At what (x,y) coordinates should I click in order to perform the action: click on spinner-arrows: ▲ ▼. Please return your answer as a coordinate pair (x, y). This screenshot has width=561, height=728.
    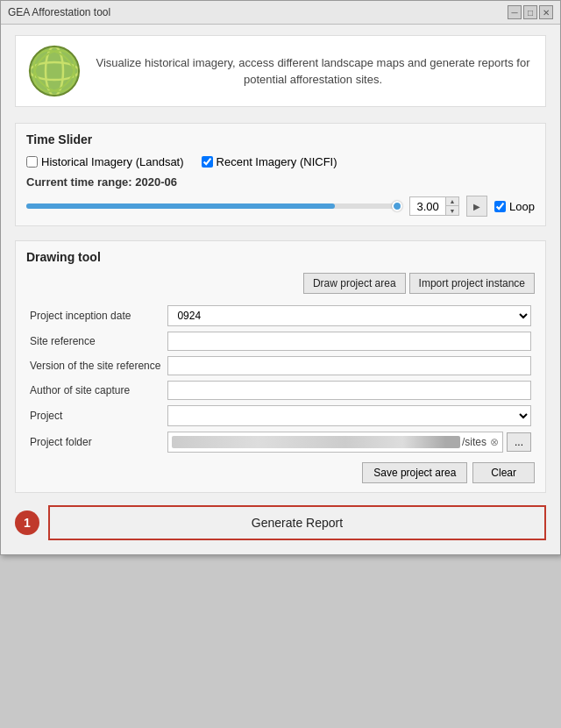
    Looking at the image, I should click on (452, 206).